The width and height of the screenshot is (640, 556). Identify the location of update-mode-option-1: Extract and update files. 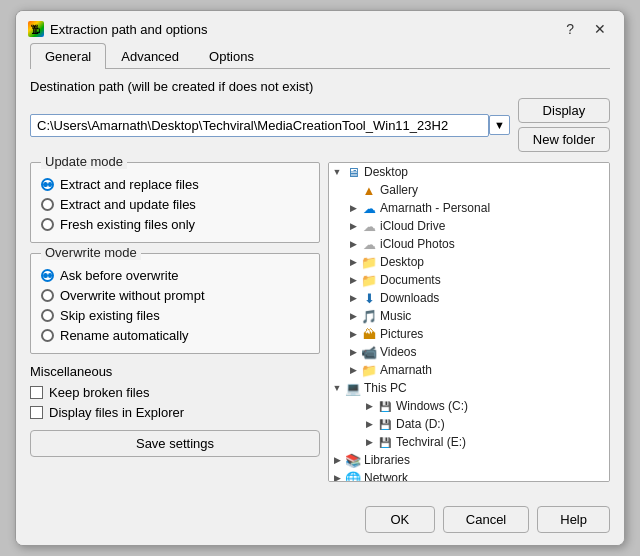
(175, 204).